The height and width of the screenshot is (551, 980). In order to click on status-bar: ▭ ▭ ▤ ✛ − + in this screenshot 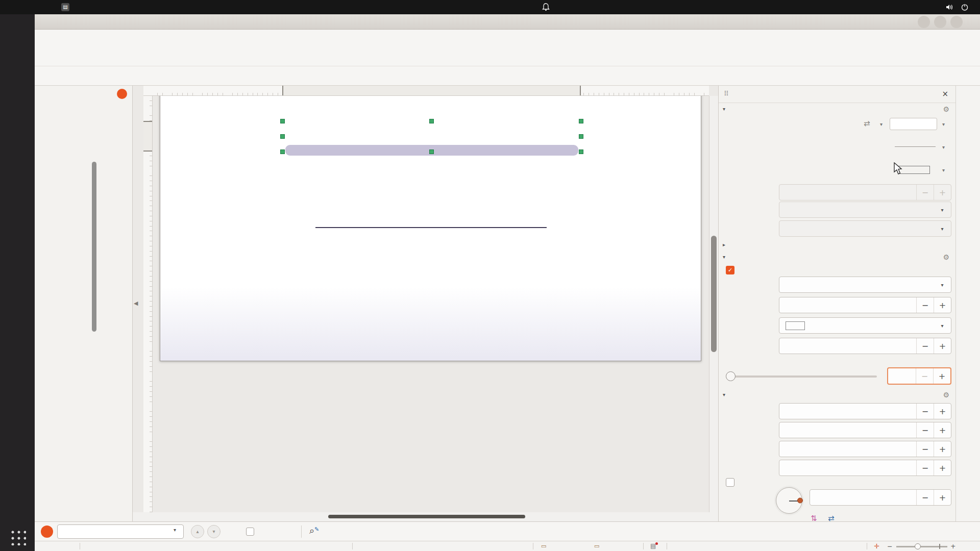, I will do `click(507, 546)`.